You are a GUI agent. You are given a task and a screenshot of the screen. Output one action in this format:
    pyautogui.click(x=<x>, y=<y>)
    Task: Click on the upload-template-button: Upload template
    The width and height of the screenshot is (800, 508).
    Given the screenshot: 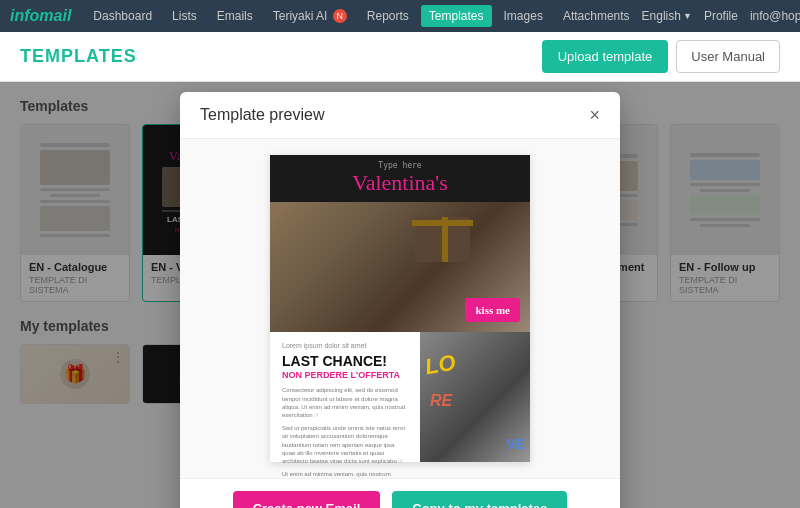 What is the action you would take?
    pyautogui.click(x=606, y=56)
    